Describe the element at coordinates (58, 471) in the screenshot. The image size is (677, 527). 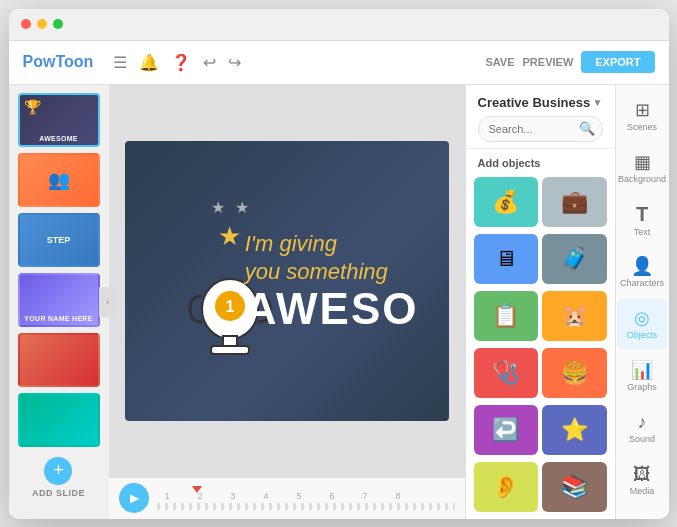
I see `add-slide-icon: +` at that location.